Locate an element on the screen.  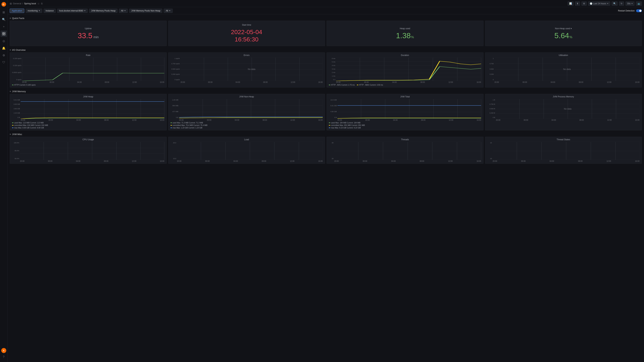
duration-legend-avg: HTTP - AVG Current: 2.75 ms is located at coordinates (342, 85).